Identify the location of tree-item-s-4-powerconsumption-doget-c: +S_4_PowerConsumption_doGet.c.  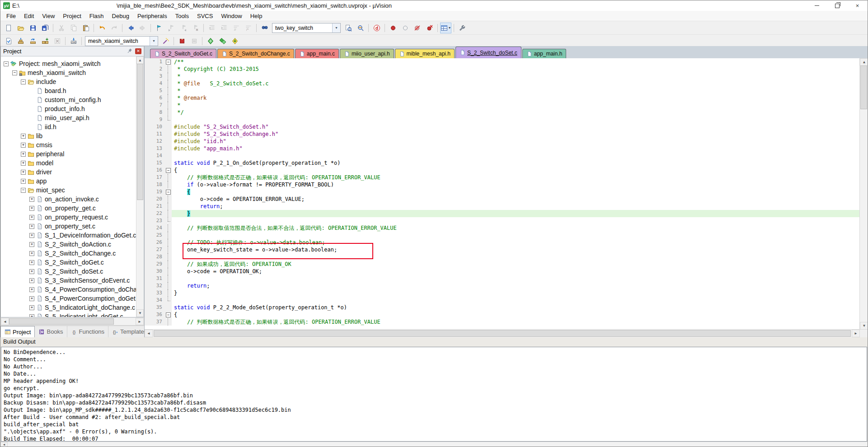
(72, 298).